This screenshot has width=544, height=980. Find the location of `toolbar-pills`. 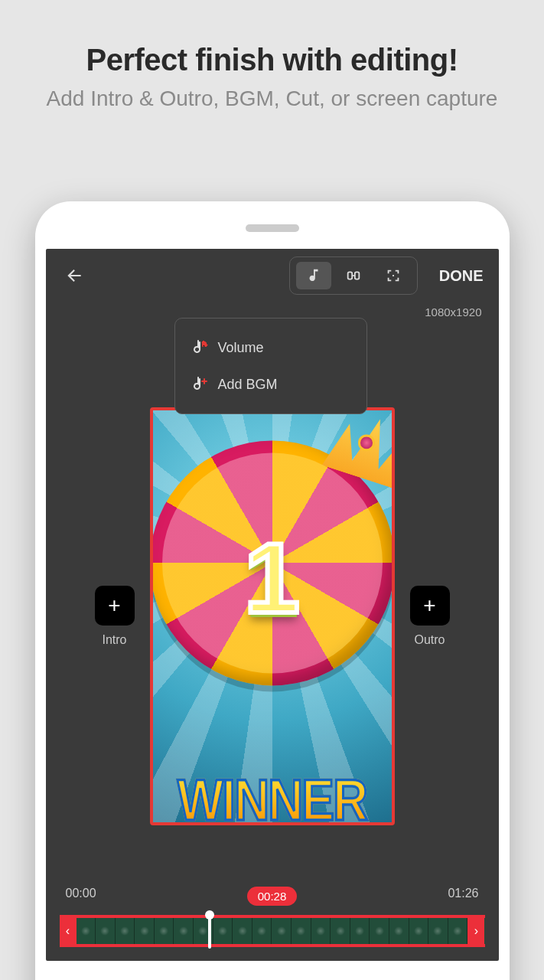

toolbar-pills is located at coordinates (353, 276).